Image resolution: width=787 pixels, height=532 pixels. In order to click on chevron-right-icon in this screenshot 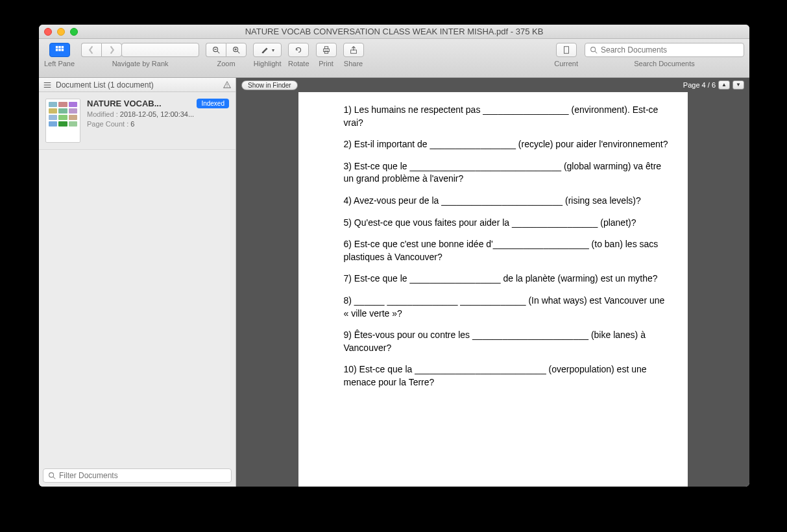, I will do `click(112, 50)`.